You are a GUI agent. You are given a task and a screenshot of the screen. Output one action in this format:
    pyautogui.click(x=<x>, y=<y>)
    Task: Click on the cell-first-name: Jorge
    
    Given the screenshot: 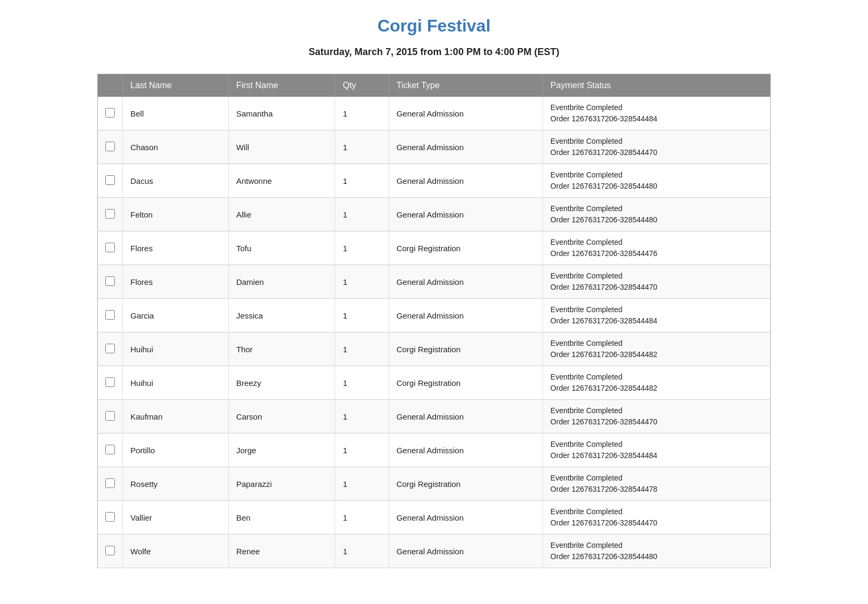 What is the action you would take?
    pyautogui.click(x=282, y=450)
    